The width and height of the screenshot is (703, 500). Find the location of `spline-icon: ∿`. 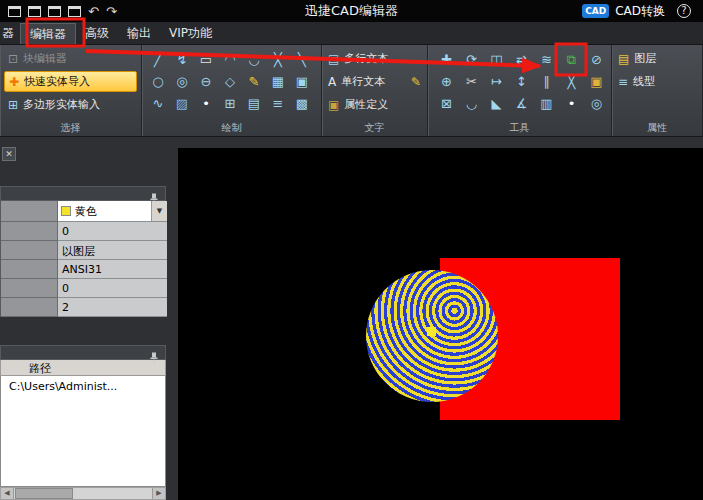

spline-icon: ∿ is located at coordinates (158, 103).